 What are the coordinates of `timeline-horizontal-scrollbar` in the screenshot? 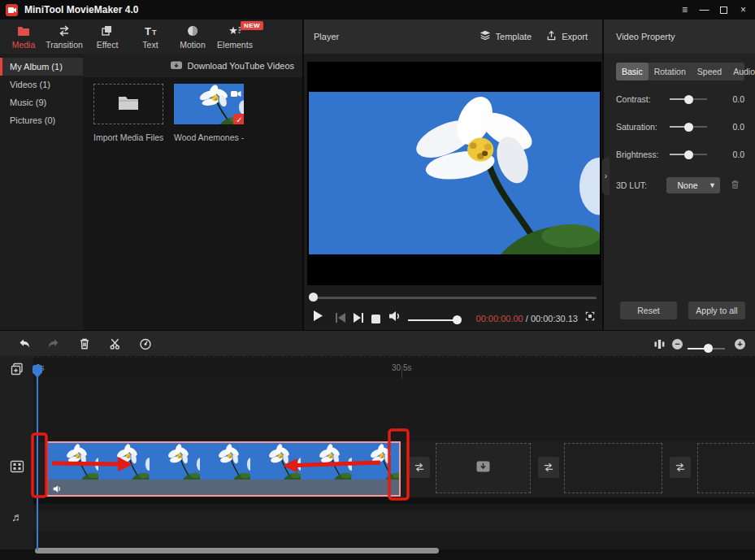 It's located at (237, 551).